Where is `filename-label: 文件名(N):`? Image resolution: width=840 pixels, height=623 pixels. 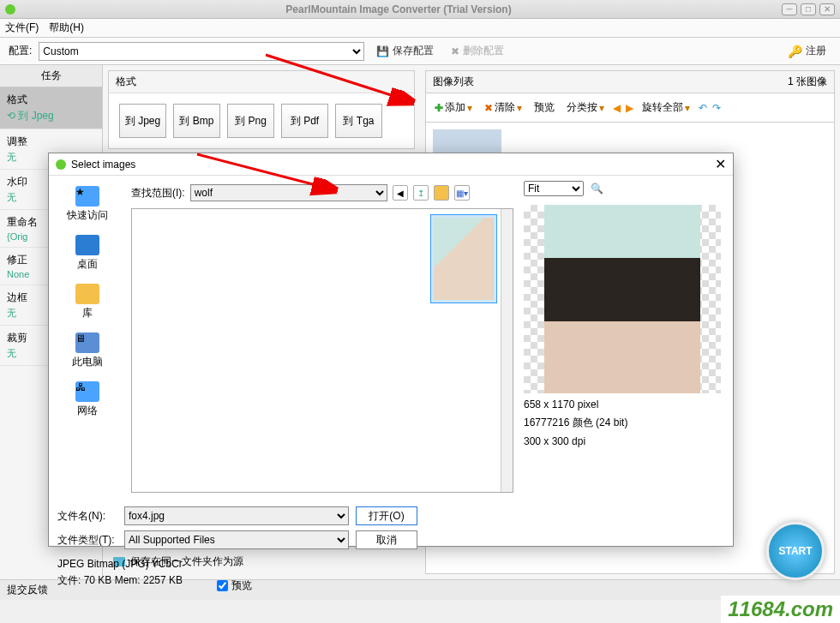 filename-label: 文件名(N): is located at coordinates (87, 516).